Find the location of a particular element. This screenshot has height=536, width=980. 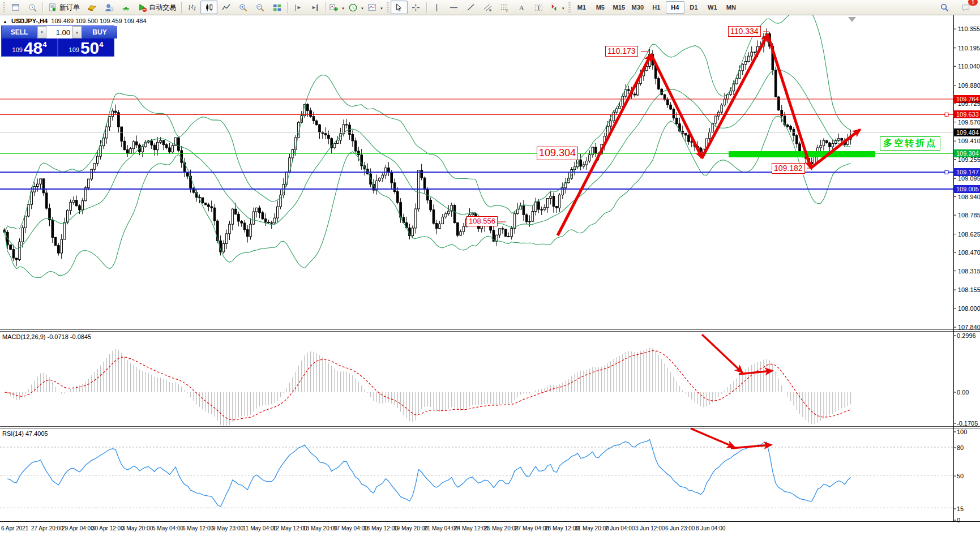

one-click-trading-panel: SELL BUY 109 48 4 109 50 4 is located at coordinates (58, 41).